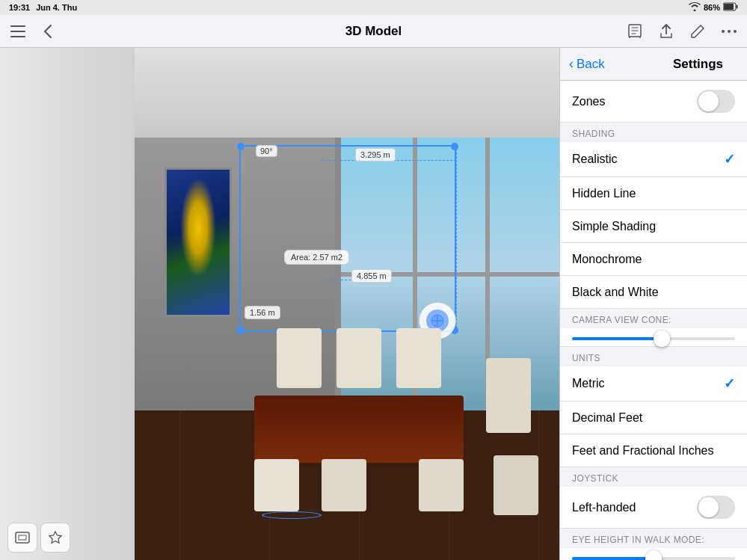  What do you see at coordinates (654, 292) in the screenshot?
I see `shading-bw-row: Black and White` at bounding box center [654, 292].